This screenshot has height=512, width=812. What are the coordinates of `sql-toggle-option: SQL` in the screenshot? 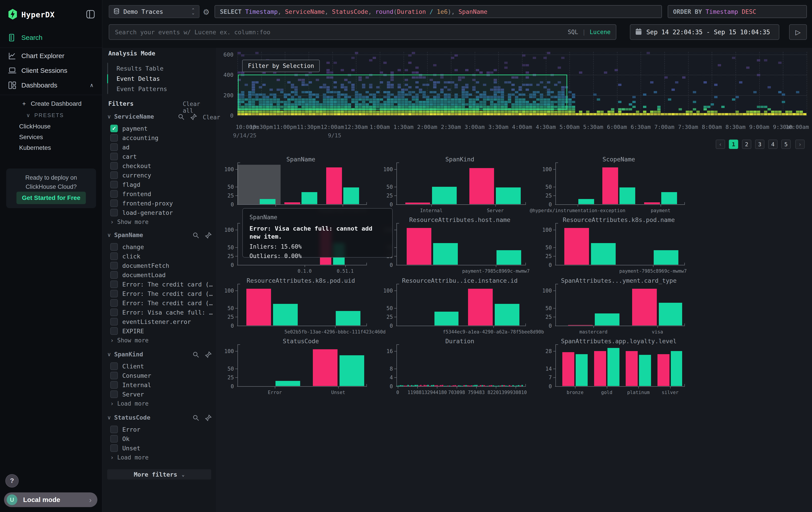 It's located at (573, 32).